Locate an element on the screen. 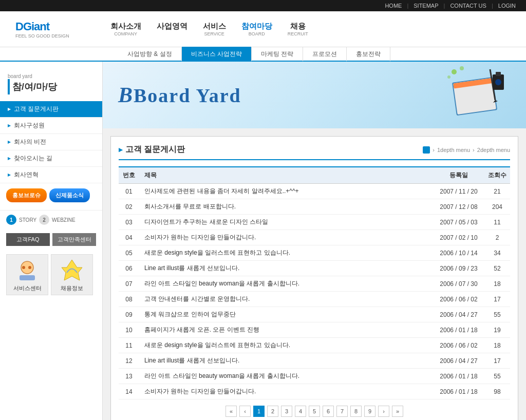  sidebar-bar is located at coordinates (9, 87).